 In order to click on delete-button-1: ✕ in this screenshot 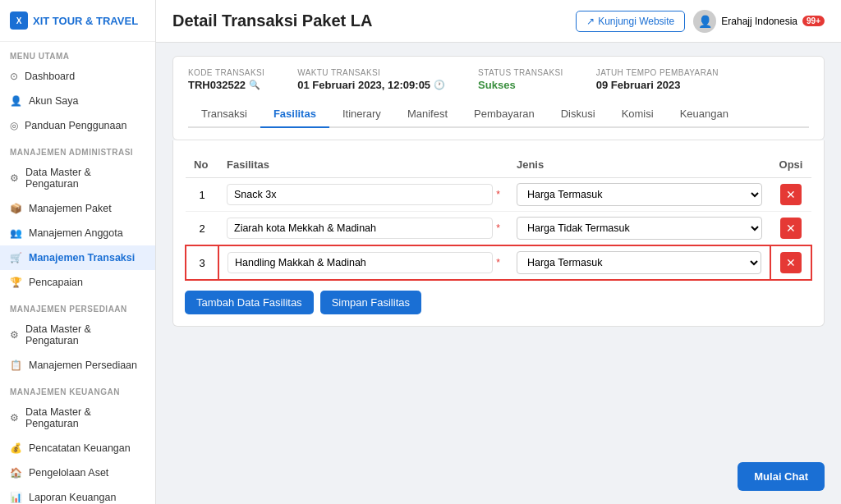, I will do `click(791, 195)`.